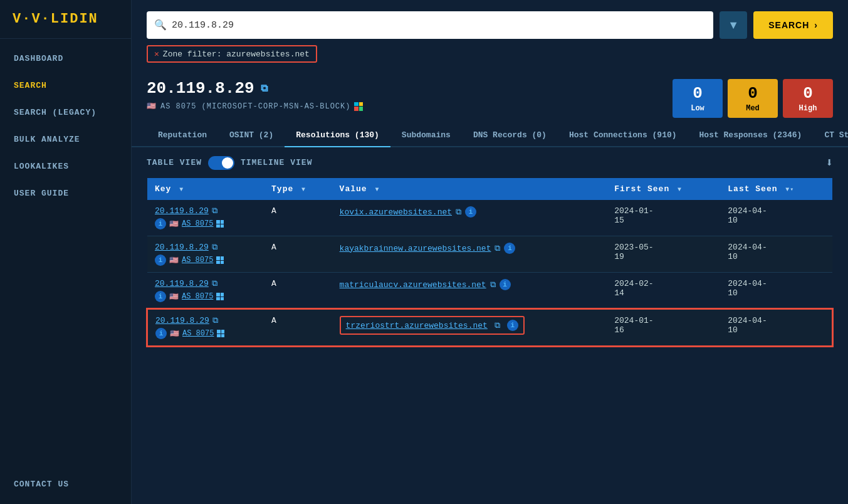  Describe the element at coordinates (493, 285) in the screenshot. I see `copy-value-icon-3: ⧉` at that location.